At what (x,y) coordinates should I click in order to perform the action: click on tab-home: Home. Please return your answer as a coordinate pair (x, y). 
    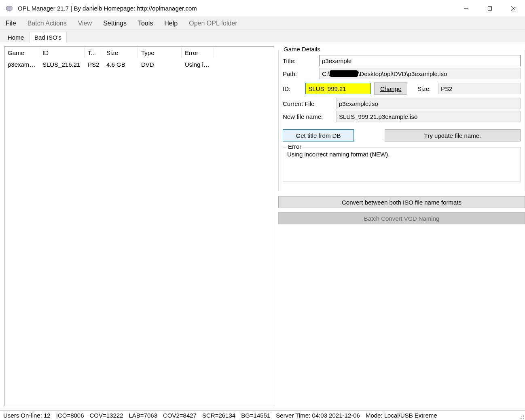
    Looking at the image, I should click on (16, 37).